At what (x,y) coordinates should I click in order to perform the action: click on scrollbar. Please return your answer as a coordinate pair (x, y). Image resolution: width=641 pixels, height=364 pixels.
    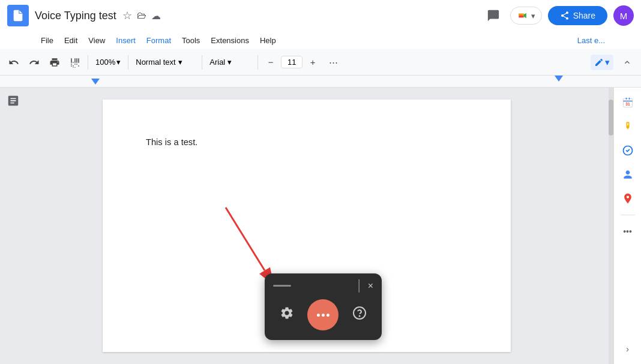
    Looking at the image, I should click on (611, 225).